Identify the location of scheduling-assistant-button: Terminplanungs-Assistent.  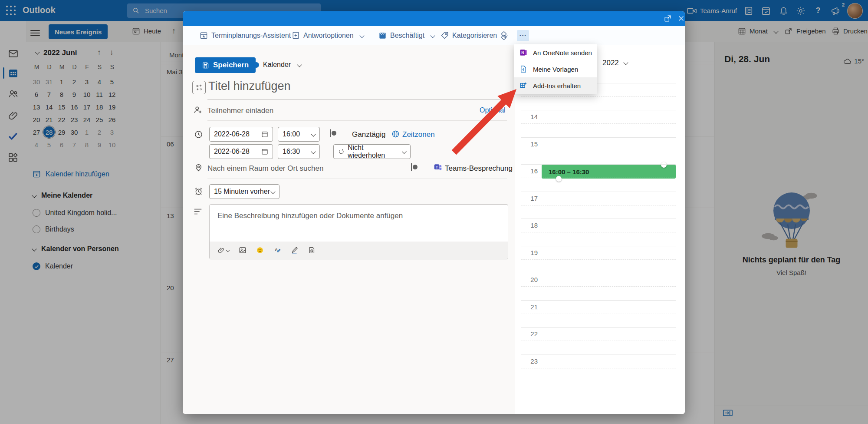
(245, 36).